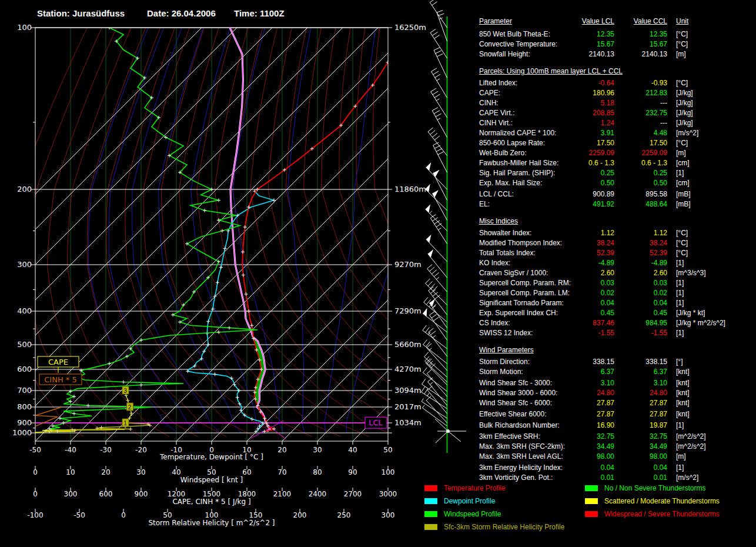 The width and height of the screenshot is (756, 547). I want to click on value-lcl: 0.6 - 1.3, so click(582, 163).